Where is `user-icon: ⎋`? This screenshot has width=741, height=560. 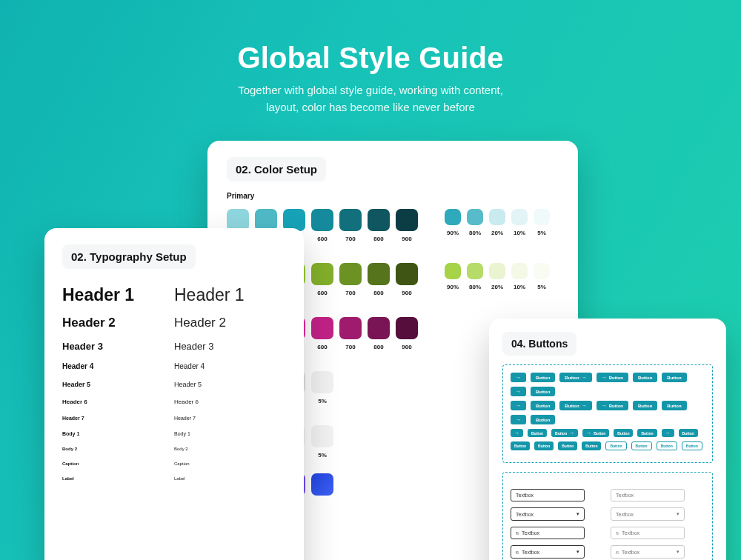 user-icon: ⎋ is located at coordinates (517, 553).